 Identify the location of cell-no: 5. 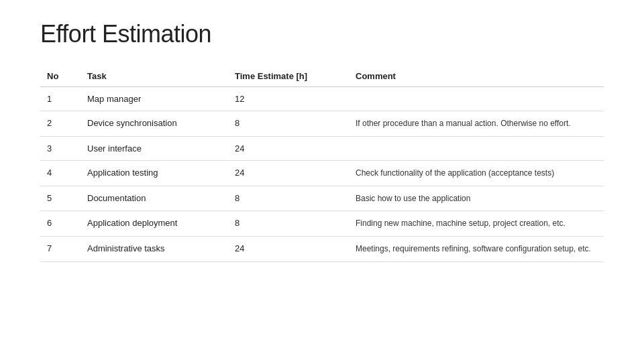
(60, 198).